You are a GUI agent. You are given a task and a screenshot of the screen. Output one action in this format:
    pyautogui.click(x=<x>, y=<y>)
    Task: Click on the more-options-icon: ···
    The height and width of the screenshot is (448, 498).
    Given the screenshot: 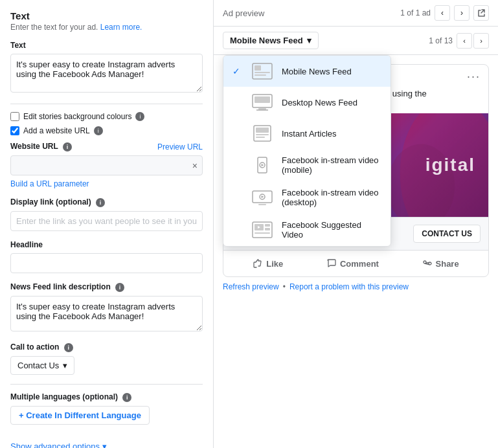 What is the action you would take?
    pyautogui.click(x=474, y=76)
    